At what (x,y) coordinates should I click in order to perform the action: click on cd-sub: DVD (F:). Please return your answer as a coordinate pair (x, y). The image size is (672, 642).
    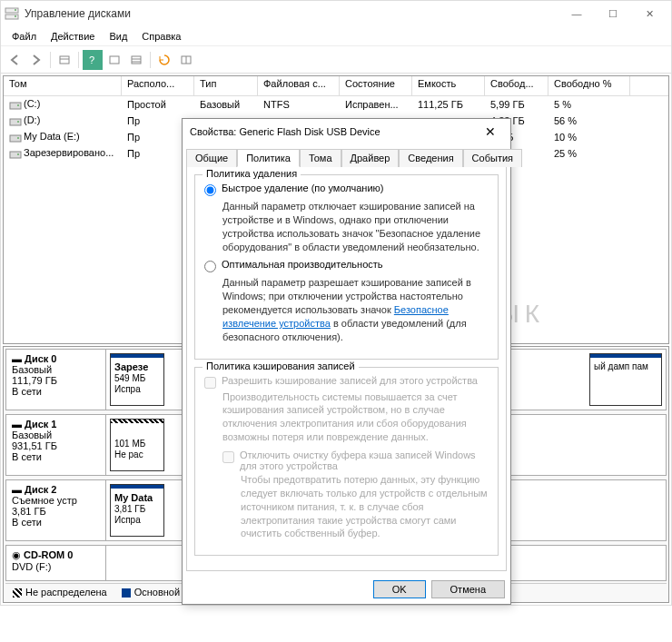
    Looking at the image, I should click on (31, 567).